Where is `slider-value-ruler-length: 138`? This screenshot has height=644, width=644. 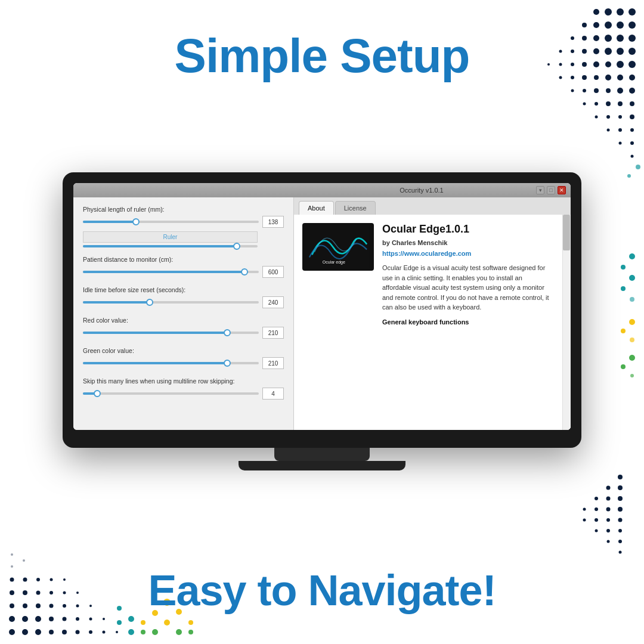
slider-value-ruler-length: 138 is located at coordinates (273, 222).